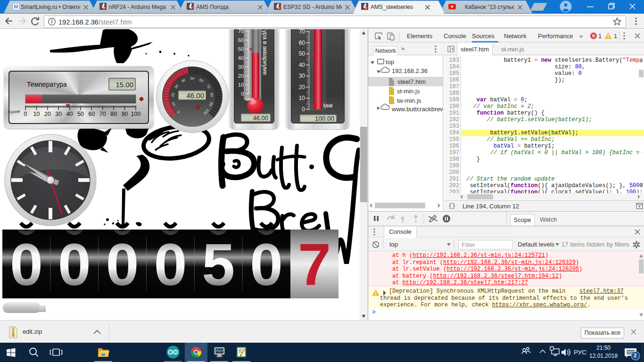 This screenshot has width=644, height=362. Describe the element at coordinates (16, 7) in the screenshot. I see `svg-text: M` at that location.